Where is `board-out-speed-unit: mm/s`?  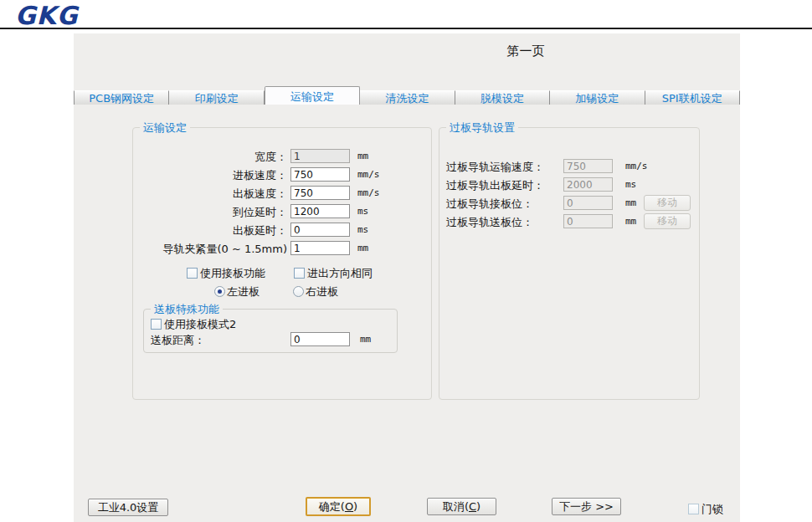
board-out-speed-unit: mm/s is located at coordinates (368, 192).